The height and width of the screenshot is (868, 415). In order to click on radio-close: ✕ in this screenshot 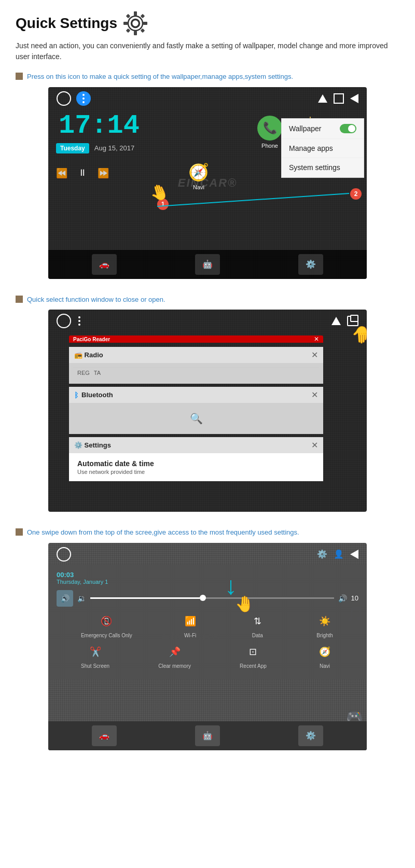, I will do `click(314, 355)`.